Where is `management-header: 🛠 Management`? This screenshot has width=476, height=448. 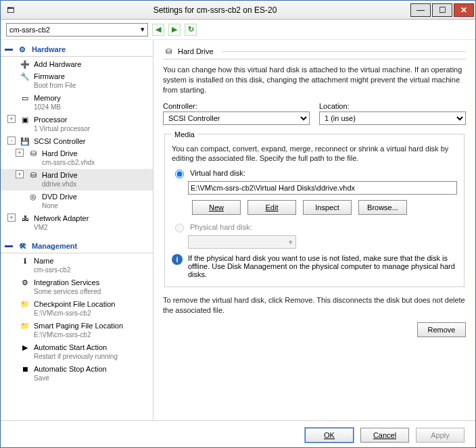
management-header: 🛠 Management is located at coordinates (77, 246).